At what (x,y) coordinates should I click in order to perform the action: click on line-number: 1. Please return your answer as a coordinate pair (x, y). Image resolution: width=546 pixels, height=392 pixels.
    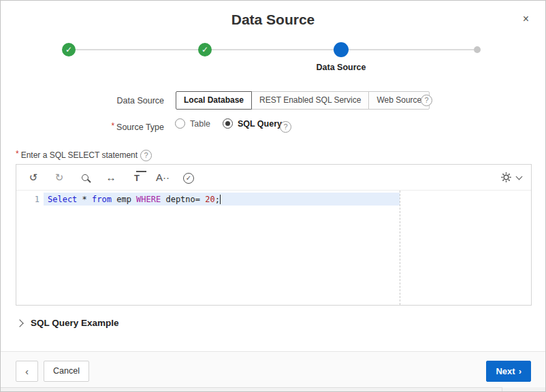
    Looking at the image, I should click on (28, 199).